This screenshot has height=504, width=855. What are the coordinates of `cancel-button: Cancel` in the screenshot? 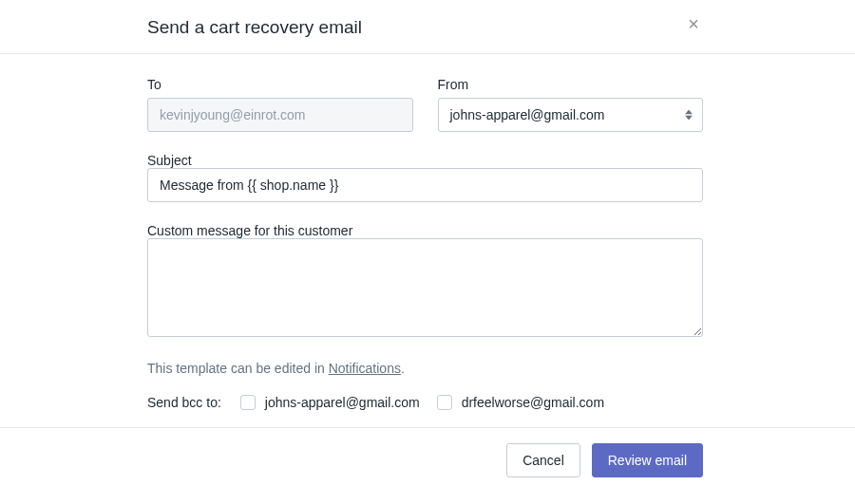 It's located at (543, 460).